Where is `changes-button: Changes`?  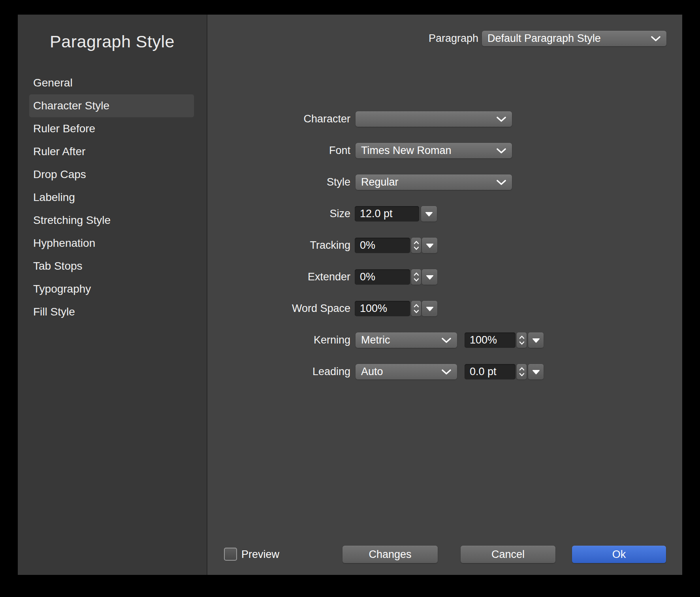 changes-button: Changes is located at coordinates (390, 554).